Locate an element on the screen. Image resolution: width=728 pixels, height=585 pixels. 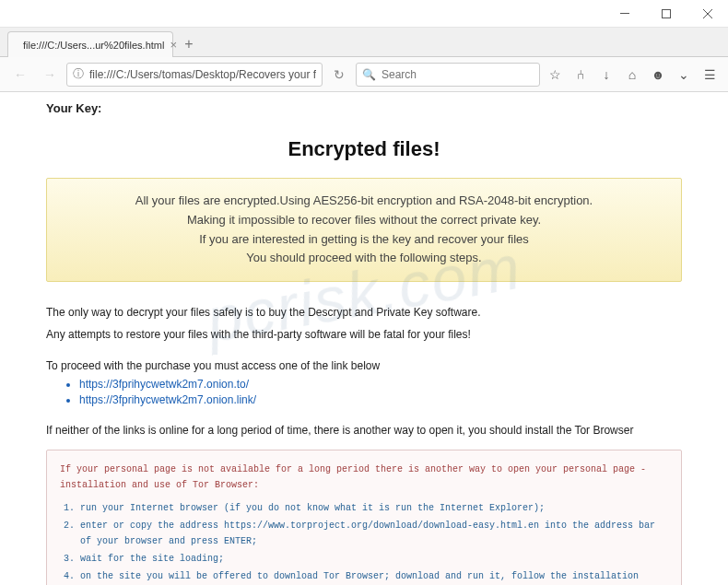
search-input is located at coordinates (457, 75).